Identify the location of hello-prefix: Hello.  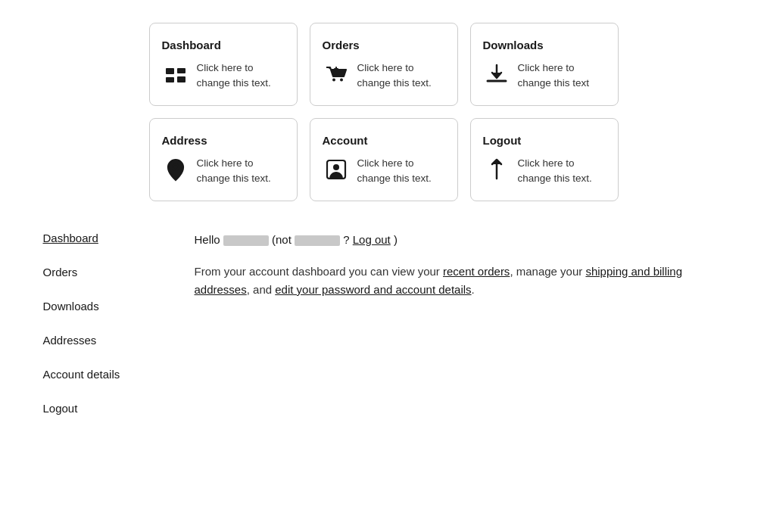
(207, 239).